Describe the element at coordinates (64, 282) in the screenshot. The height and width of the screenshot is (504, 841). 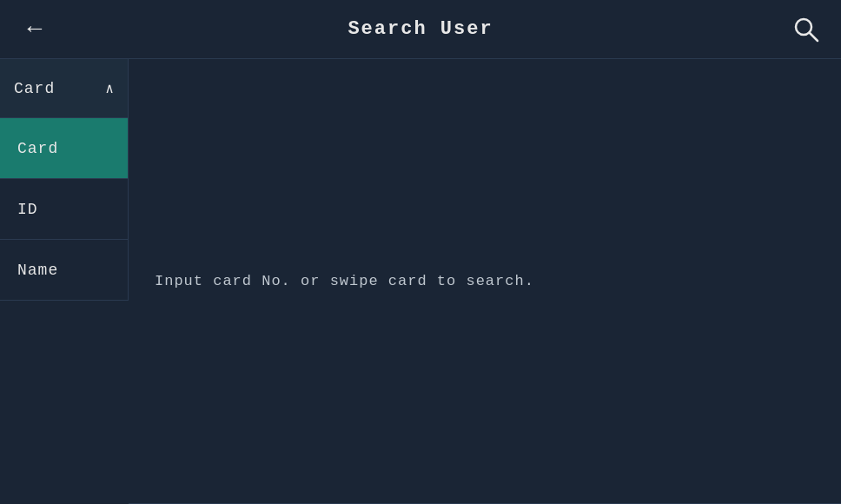
I see `search-type-dropdown: Card ∧ Card ID Name` at that location.